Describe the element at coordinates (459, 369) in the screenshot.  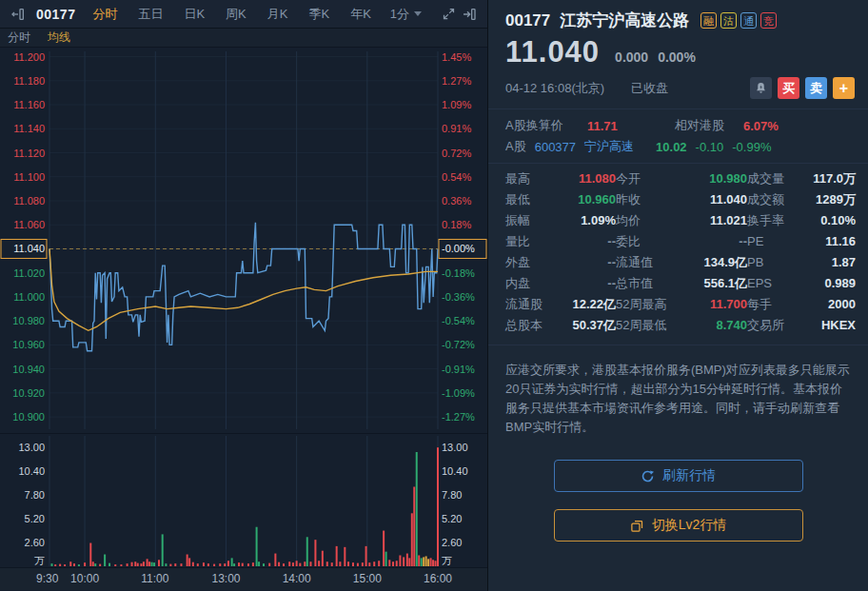
I see `svg-text: -0.91%` at that location.